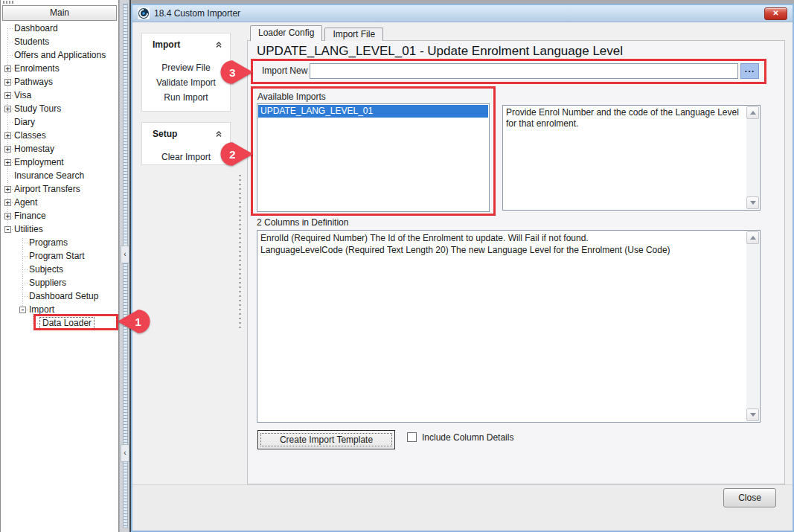 This screenshot has height=532, width=794. I want to click on sidebar-header-main: Main, so click(60, 13).